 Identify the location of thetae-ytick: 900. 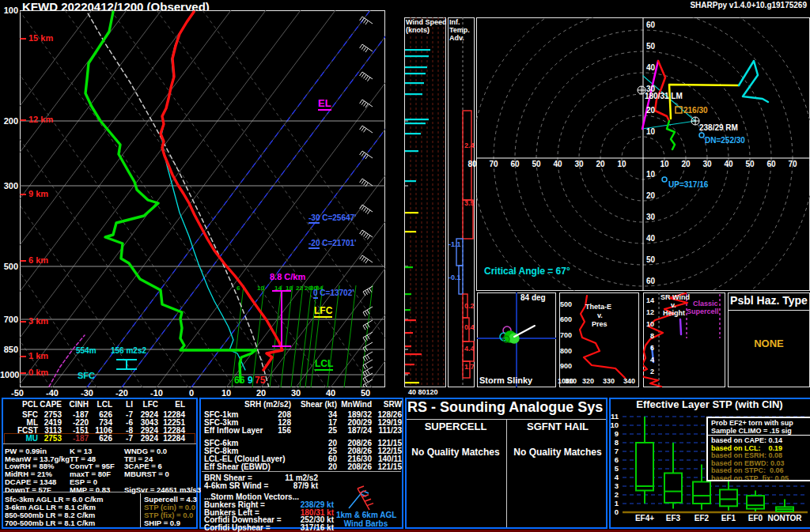
(566, 367).